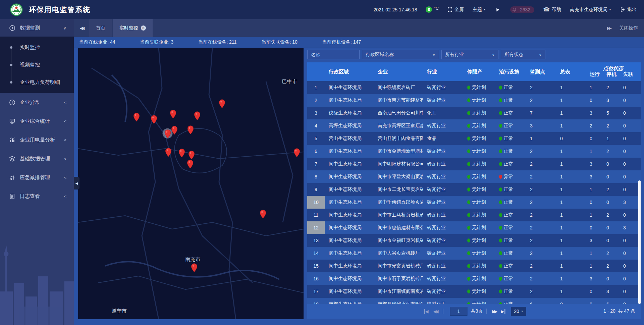 This screenshot has width=644, height=325. What do you see at coordinates (12, 159) in the screenshot?
I see `layers-icon` at bounding box center [12, 159].